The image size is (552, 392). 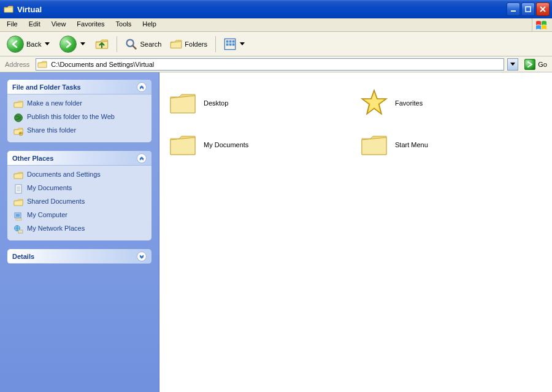 What do you see at coordinates (80, 87) in the screenshot?
I see `pane-header: File and Folder Tasks` at bounding box center [80, 87].